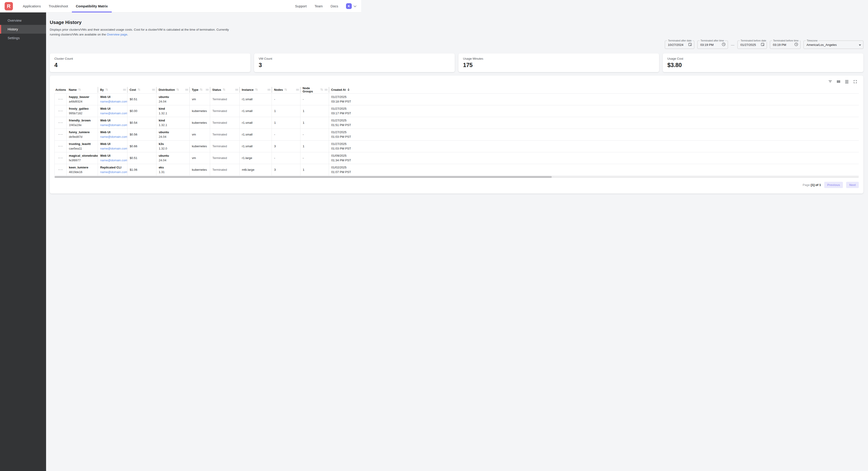 The width and height of the screenshot is (868, 471). I want to click on column-header-nodes: Nodes, so click(286, 90).